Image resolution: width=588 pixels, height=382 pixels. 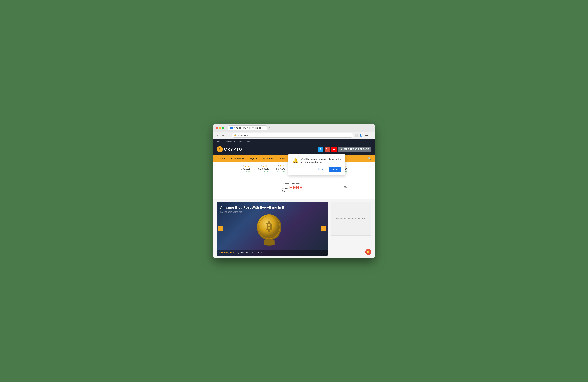 I want to click on twitter-icon: T, so click(x=321, y=149).